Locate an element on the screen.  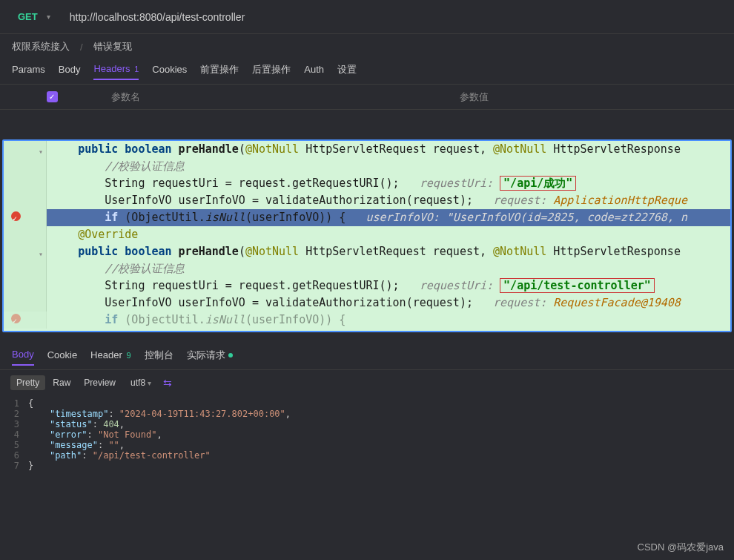
resp-tab-actual: 实际请求 is located at coordinates (210, 358).